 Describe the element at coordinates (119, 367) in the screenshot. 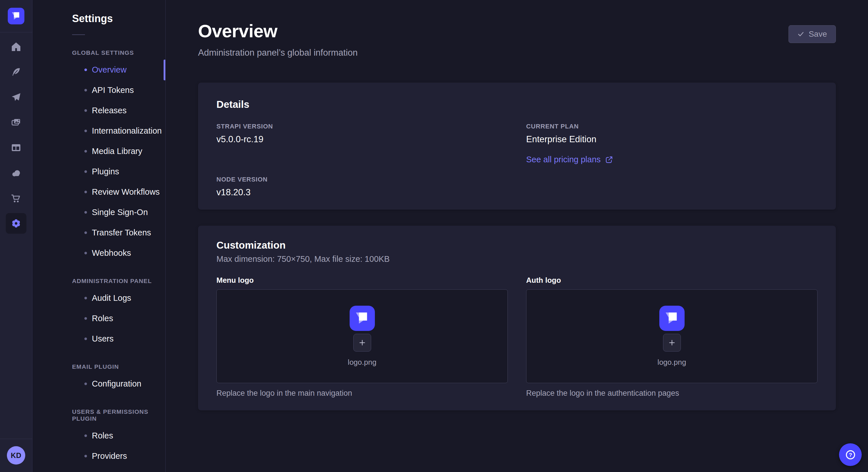

I see `section-label-email-plugin: EMAIL PLUGIN` at that location.